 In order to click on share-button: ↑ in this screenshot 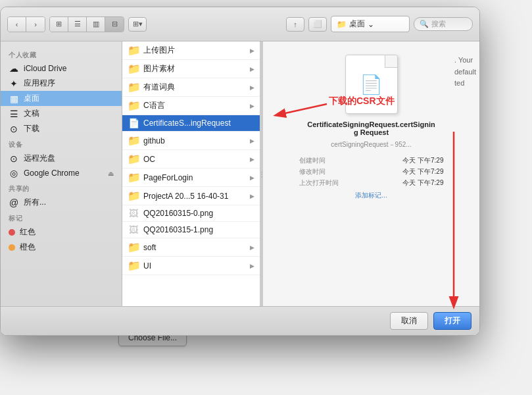, I will do `click(295, 24)`.